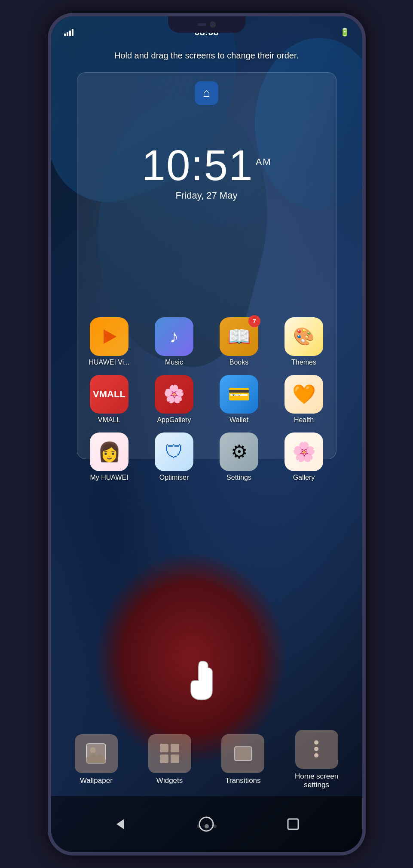 The image size is (413, 868). I want to click on app-item-health: 🧡 Health, so click(304, 399).